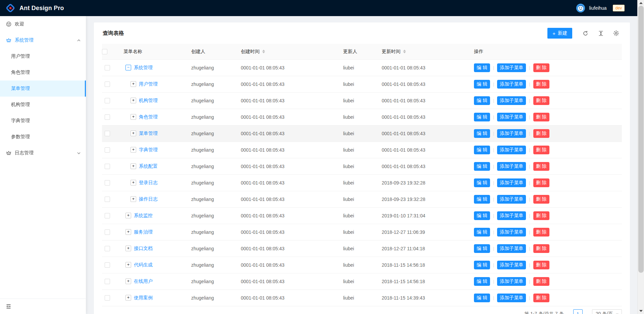  I want to click on menu-name-link: 使用案例, so click(143, 298).